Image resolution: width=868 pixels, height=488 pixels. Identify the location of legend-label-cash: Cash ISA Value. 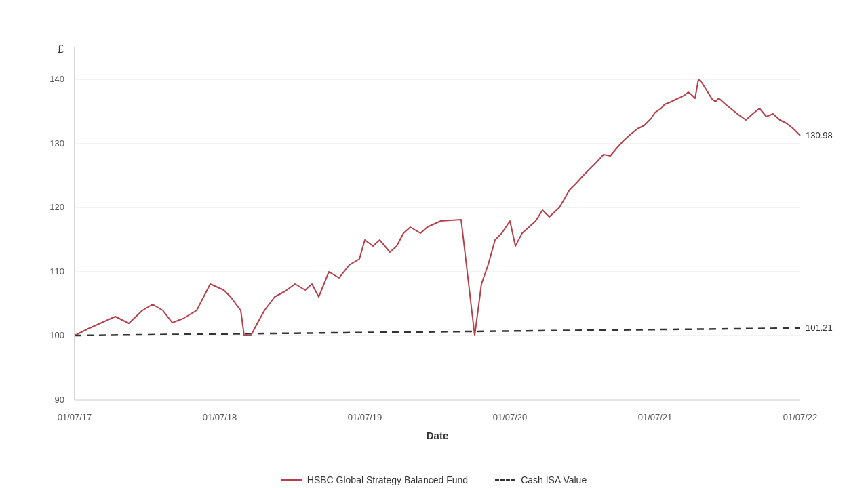
(553, 480).